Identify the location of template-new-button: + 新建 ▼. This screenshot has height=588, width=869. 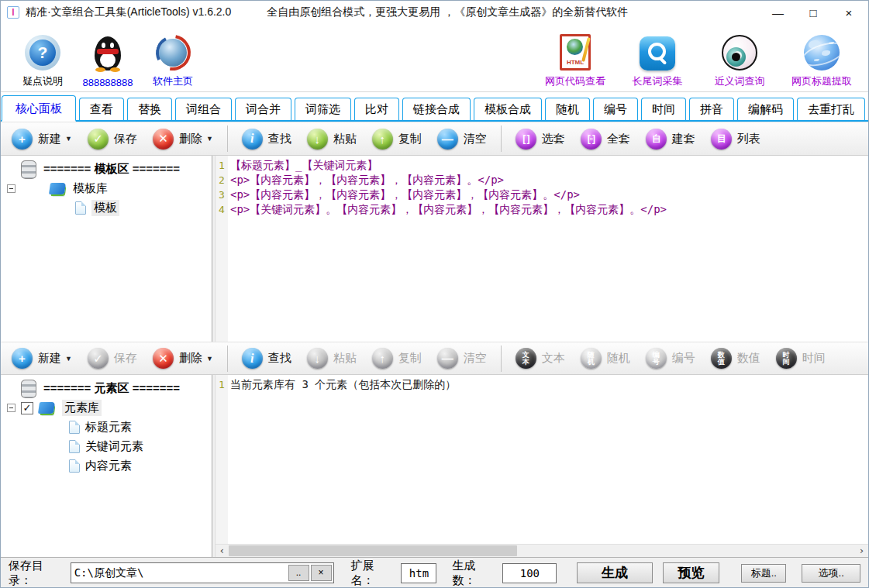
(42, 139).